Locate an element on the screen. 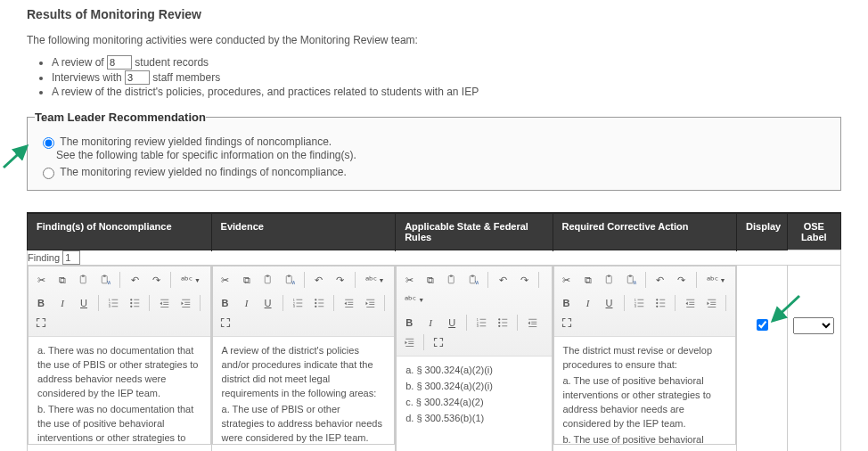  activity-interviews: Interviews with 3 staff members is located at coordinates (446, 78).